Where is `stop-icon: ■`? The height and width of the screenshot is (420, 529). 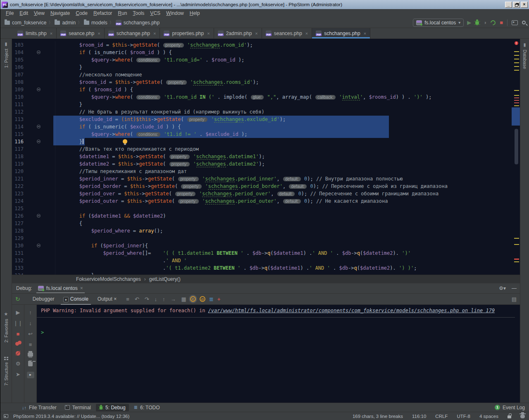
stop-icon: ■ is located at coordinates (18, 334).